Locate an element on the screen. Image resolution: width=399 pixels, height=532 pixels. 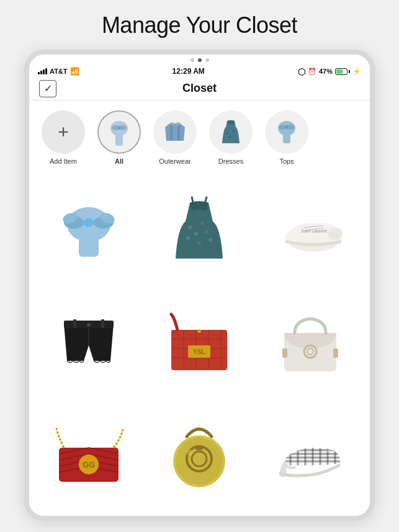
pagination-dots is located at coordinates (200, 59).